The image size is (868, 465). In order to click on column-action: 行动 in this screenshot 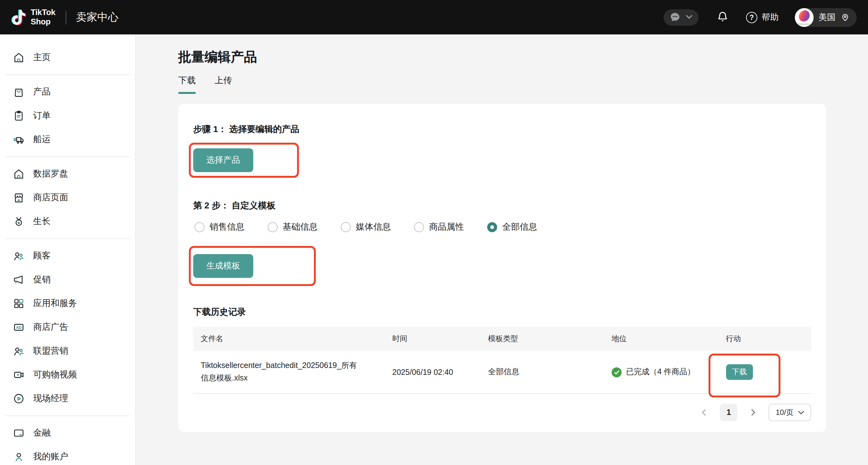, I will do `click(765, 339)`.